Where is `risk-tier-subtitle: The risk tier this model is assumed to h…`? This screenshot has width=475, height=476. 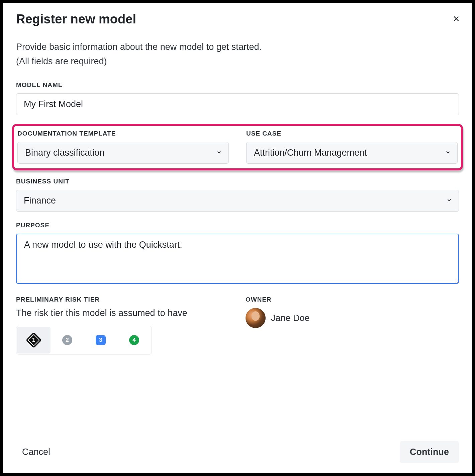
risk-tier-subtitle: The risk tier this model is assumed to h… is located at coordinates (123, 313).